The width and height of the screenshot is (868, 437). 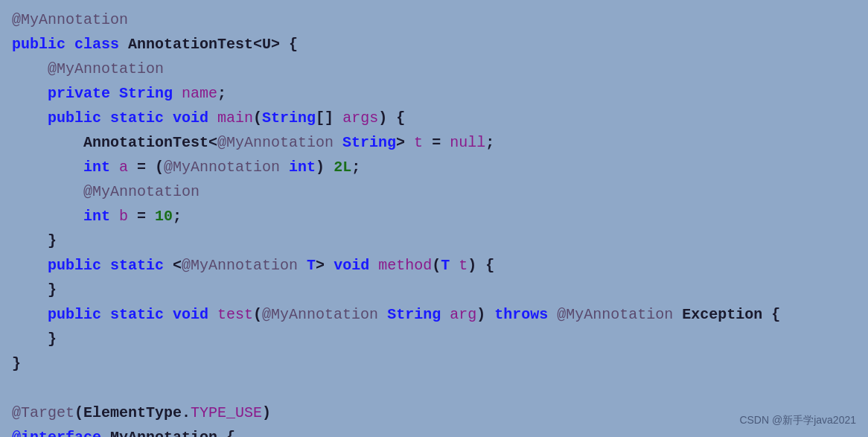 I want to click on code-line: public static void main(String[] args) {, so click(x=434, y=118).